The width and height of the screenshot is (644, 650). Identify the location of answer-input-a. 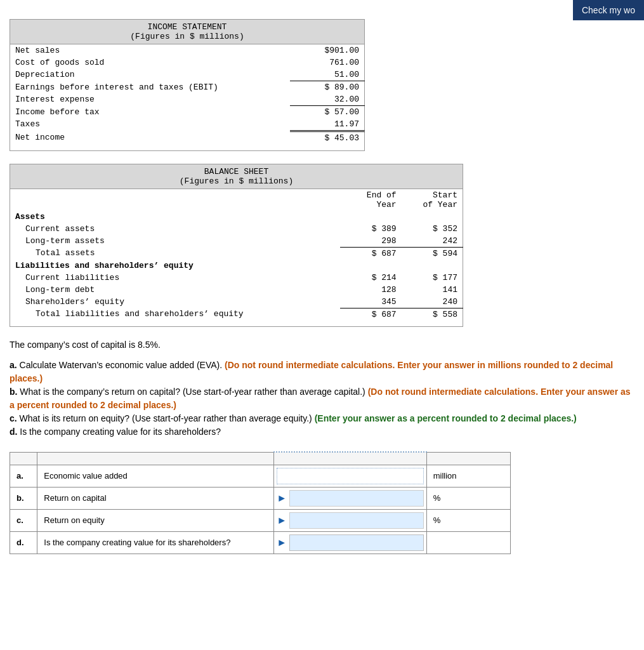
(350, 476).